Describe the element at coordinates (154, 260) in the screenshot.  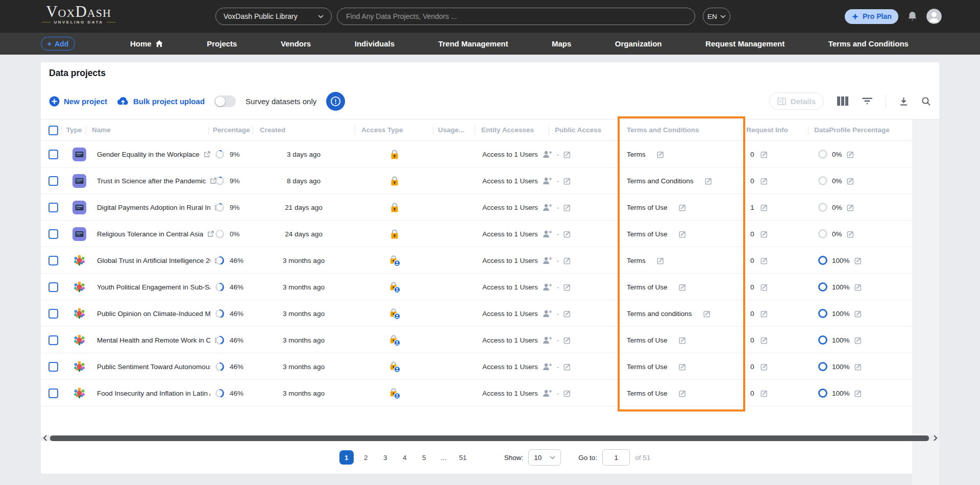
I see `project-name-link: Global Trust in Artificial Intelligence …` at that location.